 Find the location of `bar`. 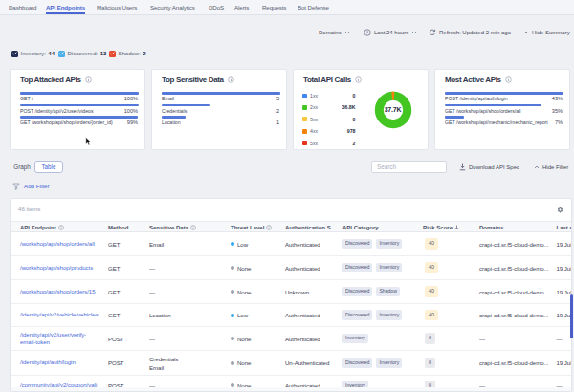

bar is located at coordinates (221, 94).